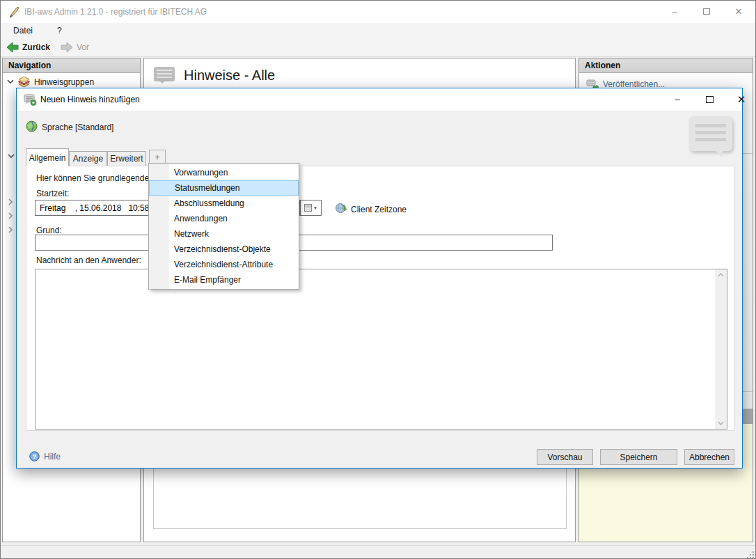 The width and height of the screenshot is (756, 559). What do you see at coordinates (379, 100) in the screenshot?
I see `dialog-title-bar: Neuen Hinweis hinzufügen – ✕` at bounding box center [379, 100].